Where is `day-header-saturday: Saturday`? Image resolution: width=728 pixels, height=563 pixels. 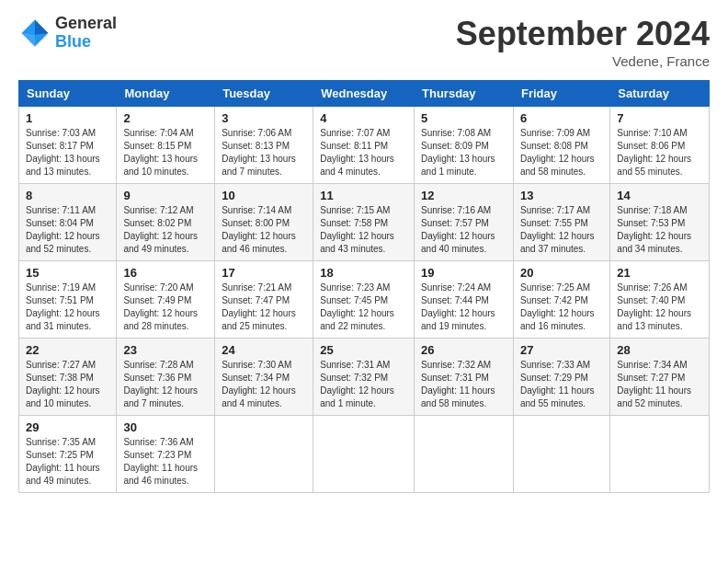 day-header-saturday: Saturday is located at coordinates (660, 94).